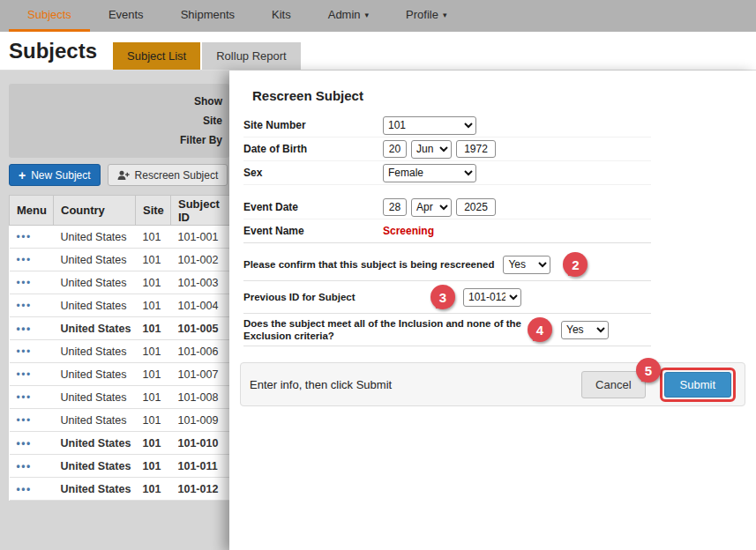  I want to click on col-header-country: Country, so click(95, 211).